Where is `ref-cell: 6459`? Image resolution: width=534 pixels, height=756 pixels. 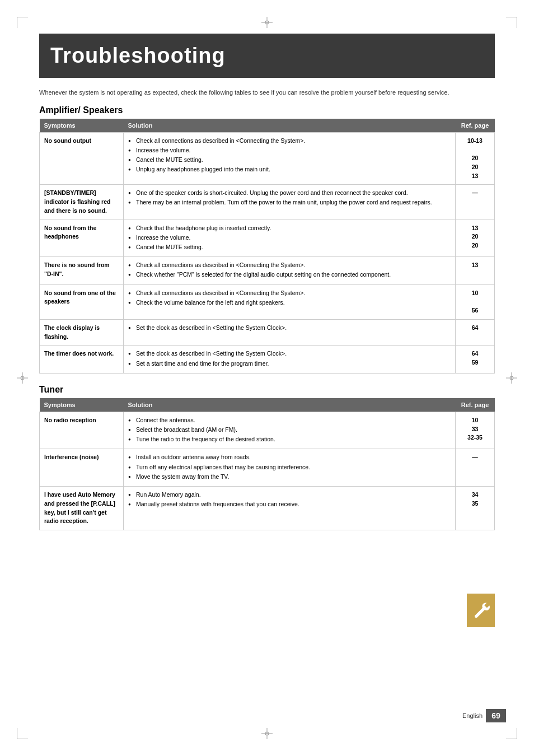 ref-cell: 6459 is located at coordinates (475, 360).